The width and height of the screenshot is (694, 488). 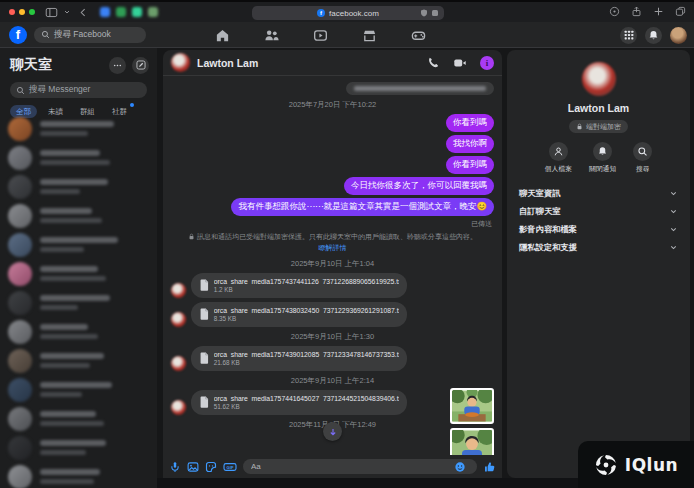 What do you see at coordinates (347, 11) in the screenshot?
I see `browser-toolbar: f facebook.com` at bounding box center [347, 11].